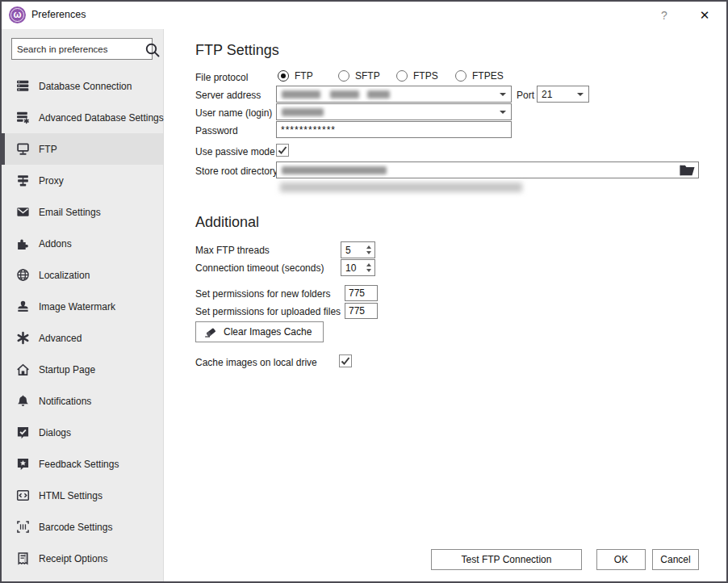 The width and height of the screenshot is (728, 583). Describe the element at coordinates (86, 86) in the screenshot. I see `sidebar-item-label: Database Connection` at that location.